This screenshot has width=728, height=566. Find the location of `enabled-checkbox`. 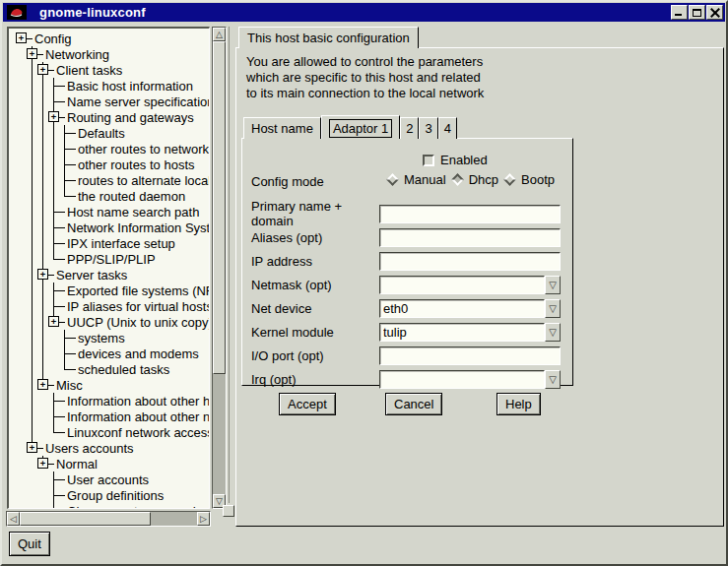

enabled-checkbox is located at coordinates (429, 160).